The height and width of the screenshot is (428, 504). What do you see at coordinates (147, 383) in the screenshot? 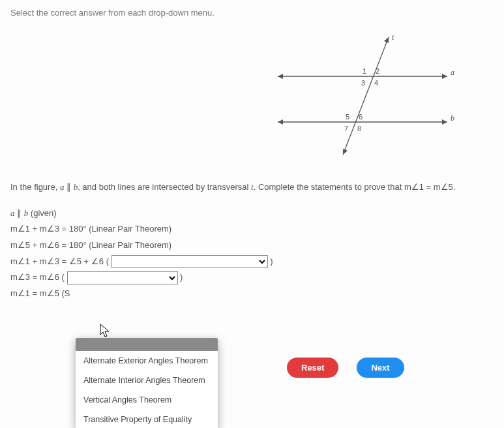
I see `dropdown-popup: Alternate Exterior Angles Theorem Altern…` at bounding box center [147, 383].